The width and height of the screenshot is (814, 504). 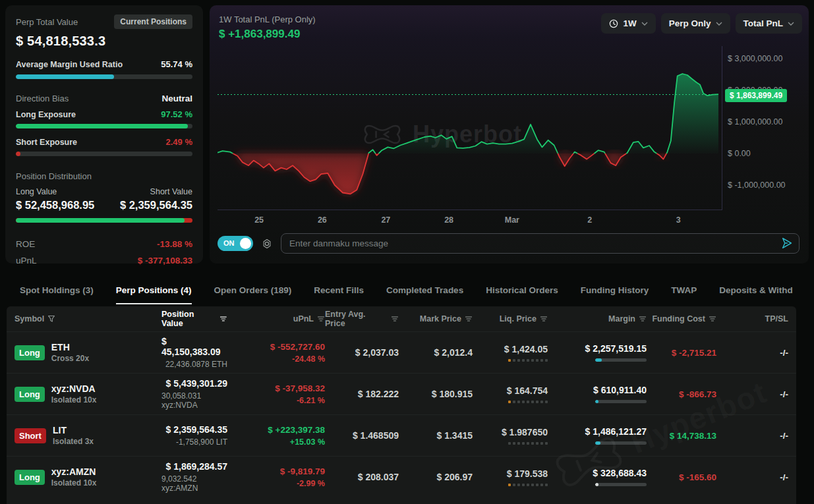 What do you see at coordinates (378, 394) in the screenshot?
I see `entry-price: $ 182.222` at bounding box center [378, 394].